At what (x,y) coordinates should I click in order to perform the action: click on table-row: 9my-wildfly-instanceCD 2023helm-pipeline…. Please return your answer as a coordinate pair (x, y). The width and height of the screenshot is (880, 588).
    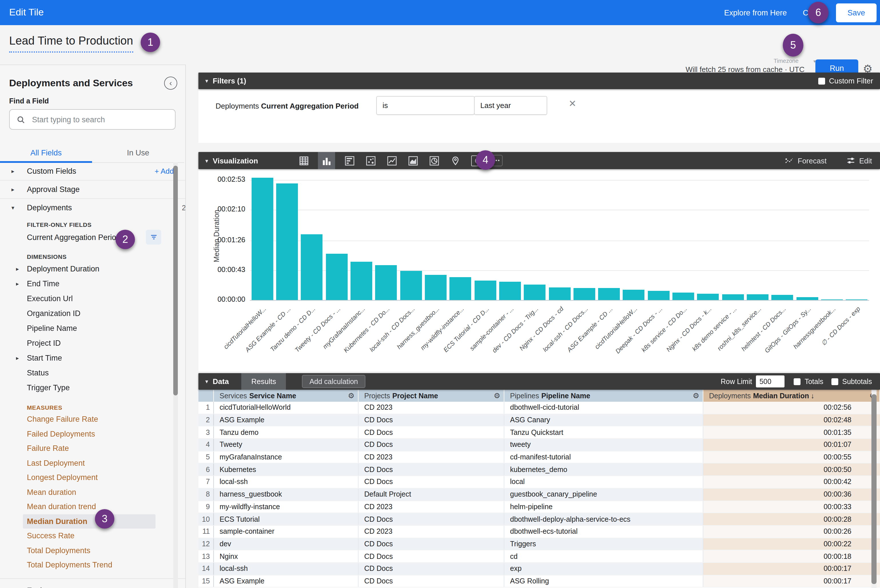
    Looking at the image, I should click on (539, 507).